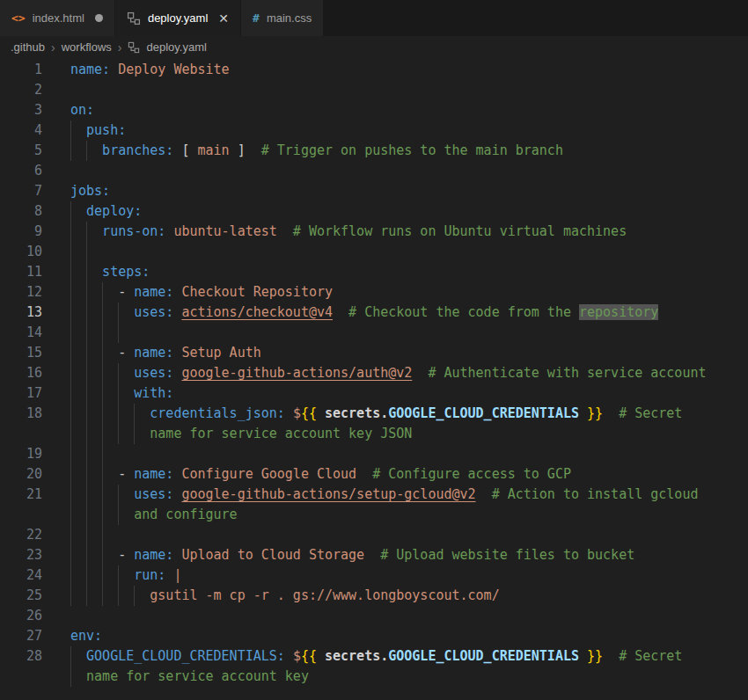 This screenshot has height=700, width=748. Describe the element at coordinates (224, 18) in the screenshot. I see `close-tab-icon: ✕` at that location.